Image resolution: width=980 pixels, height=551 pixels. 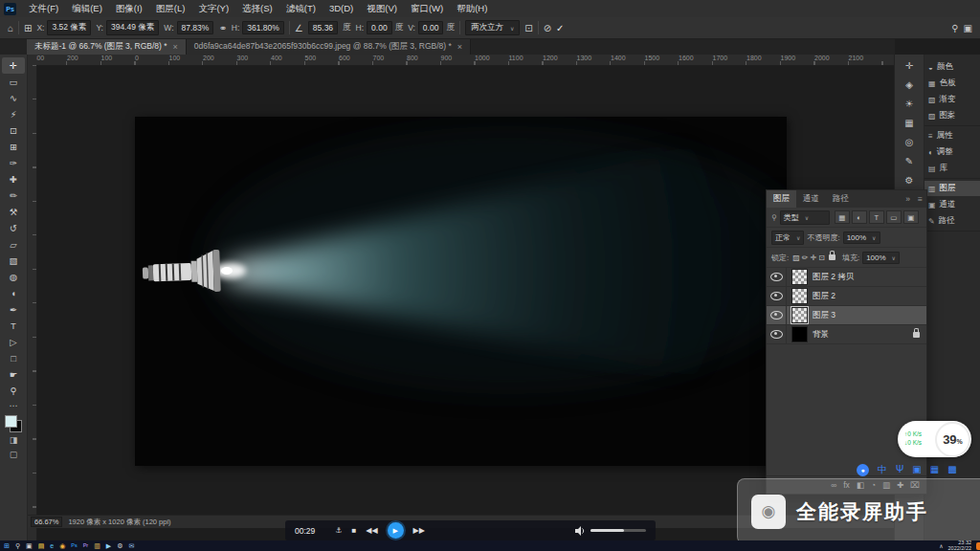 I want to click on collapsed-panel-icon-6: ✎, so click(x=909, y=161).